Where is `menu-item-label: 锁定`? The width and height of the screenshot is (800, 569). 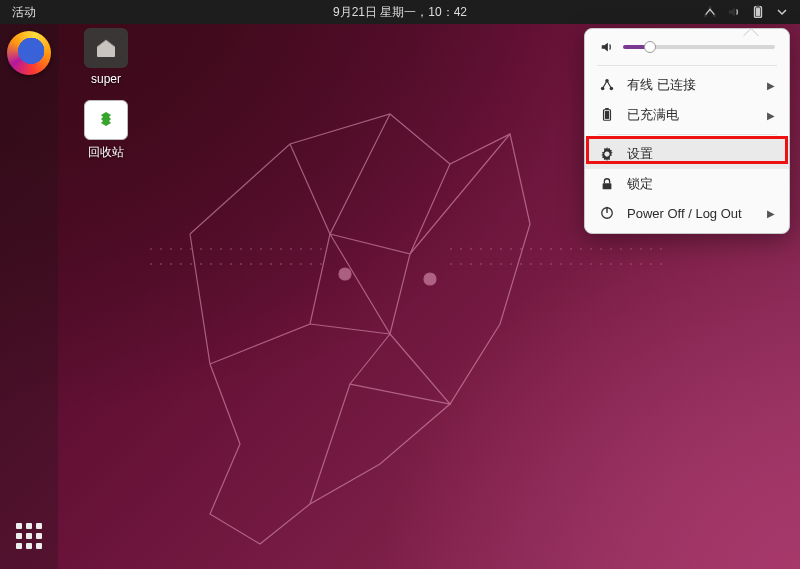
menu-item-label: 锁定 is located at coordinates (640, 184).